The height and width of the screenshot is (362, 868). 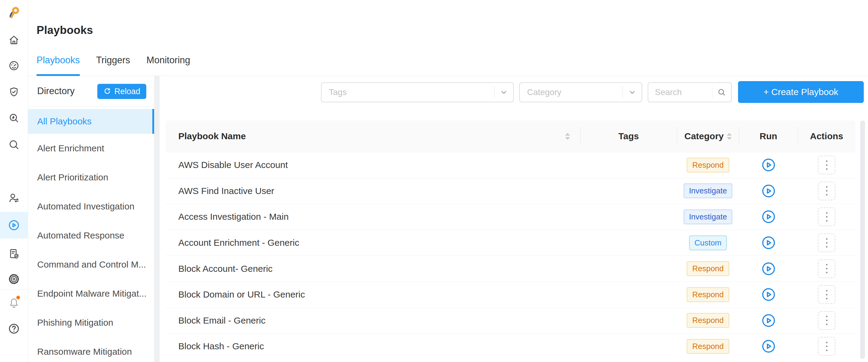 What do you see at coordinates (91, 350) in the screenshot?
I see `directory-item: Ransomware Mitigation` at bounding box center [91, 350].